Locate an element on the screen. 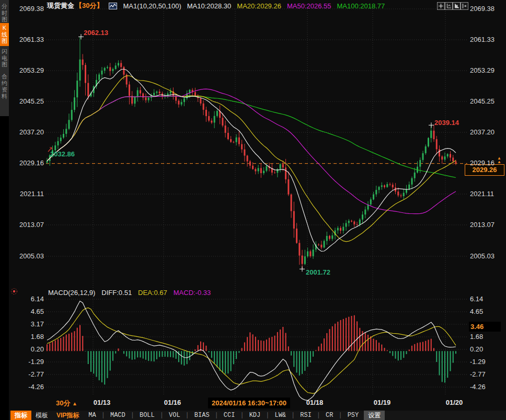 The height and width of the screenshot is (420, 506). toolbar-item-MA: MA is located at coordinates (92, 415).